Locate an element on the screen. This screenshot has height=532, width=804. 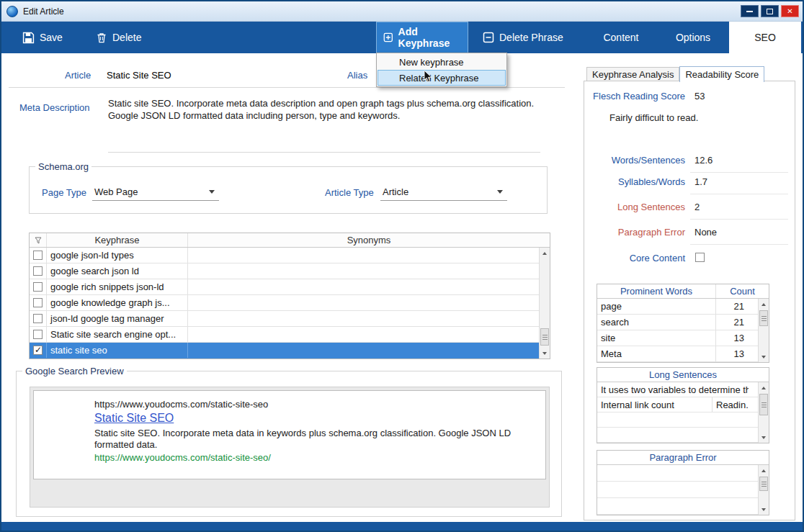
close-button: ✕ is located at coordinates (790, 12).